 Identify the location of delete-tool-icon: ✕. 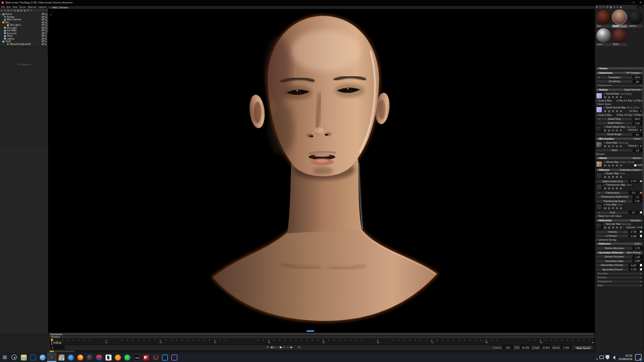
(31, 10).